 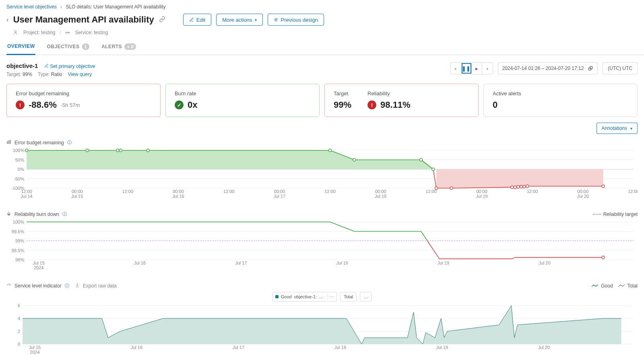 What do you see at coordinates (322, 298) in the screenshot?
I see `sli-chips-bar: Good objective-1: … ⋯ Total …` at bounding box center [322, 298].